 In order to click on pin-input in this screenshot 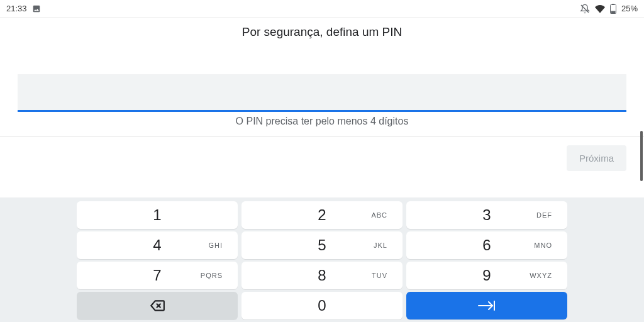, I will do `click(322, 93)`.